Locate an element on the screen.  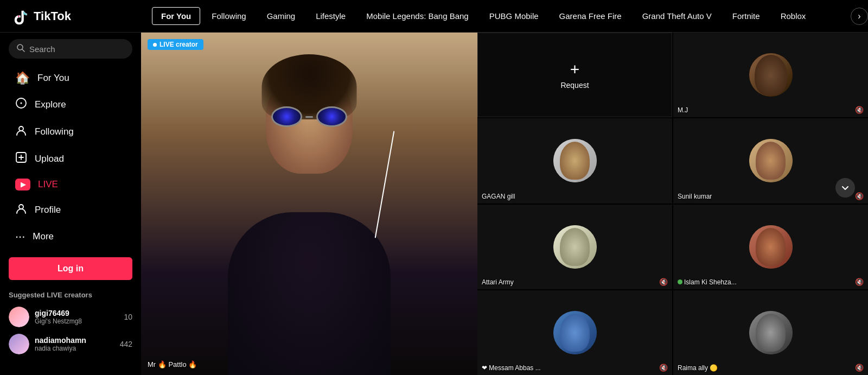
sidebar-item-following: Following is located at coordinates (71, 132).